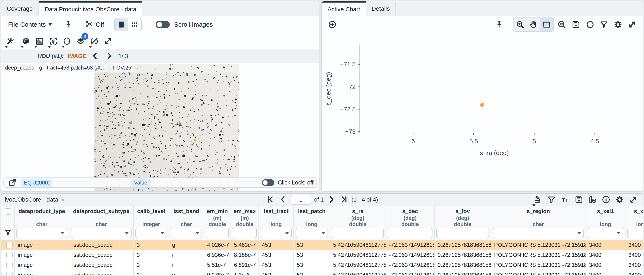 The image size is (644, 276). Describe the element at coordinates (312, 216) in the screenshot. I see `column-header-lsst_patch: lsst_patch long` at that location.